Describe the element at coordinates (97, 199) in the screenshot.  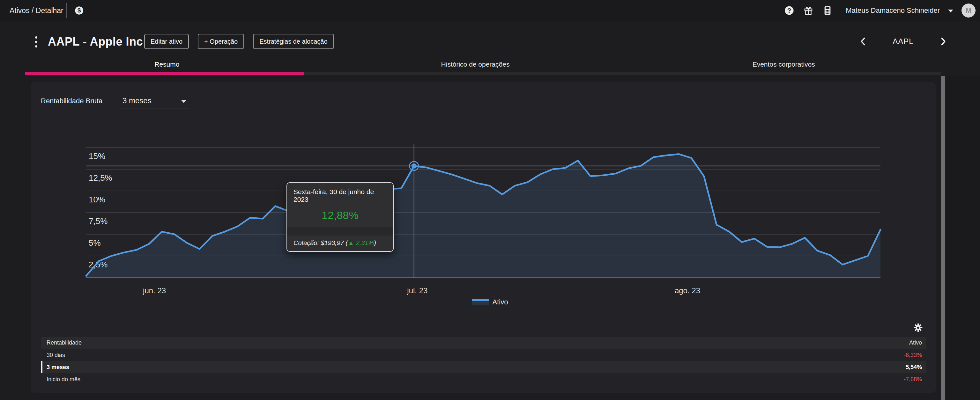
I see `svg-text: 10%` at that location.